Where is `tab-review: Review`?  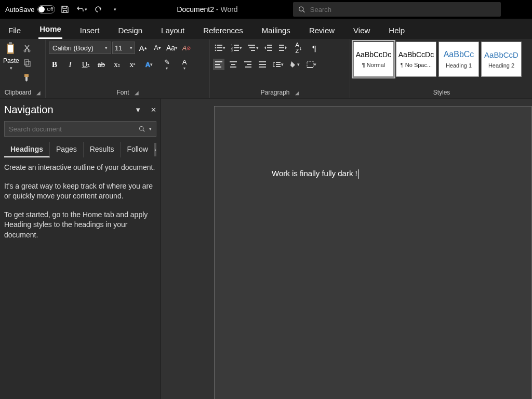 tab-review: Review is located at coordinates (322, 30).